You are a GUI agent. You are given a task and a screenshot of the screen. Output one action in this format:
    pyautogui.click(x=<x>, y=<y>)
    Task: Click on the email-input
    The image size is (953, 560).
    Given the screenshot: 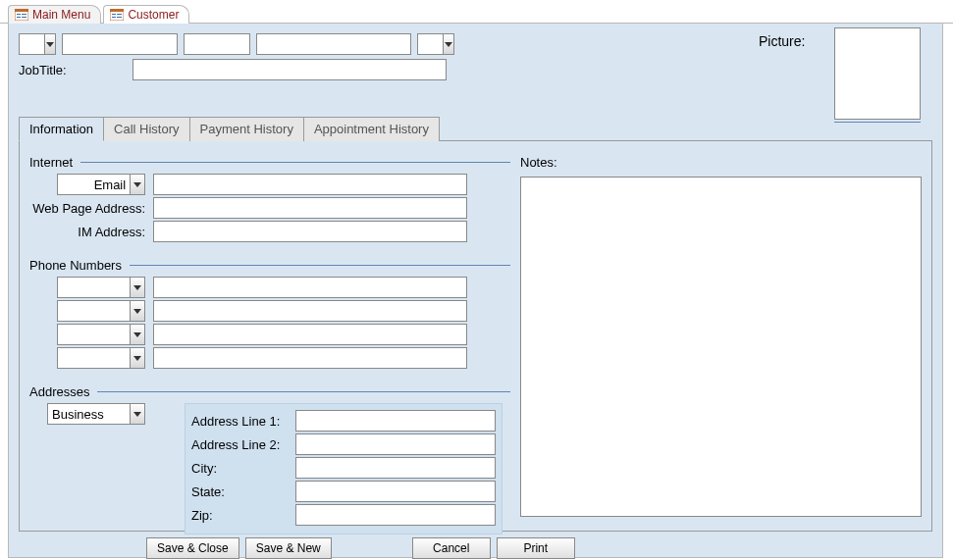 What is the action you would take?
    pyautogui.click(x=310, y=184)
    